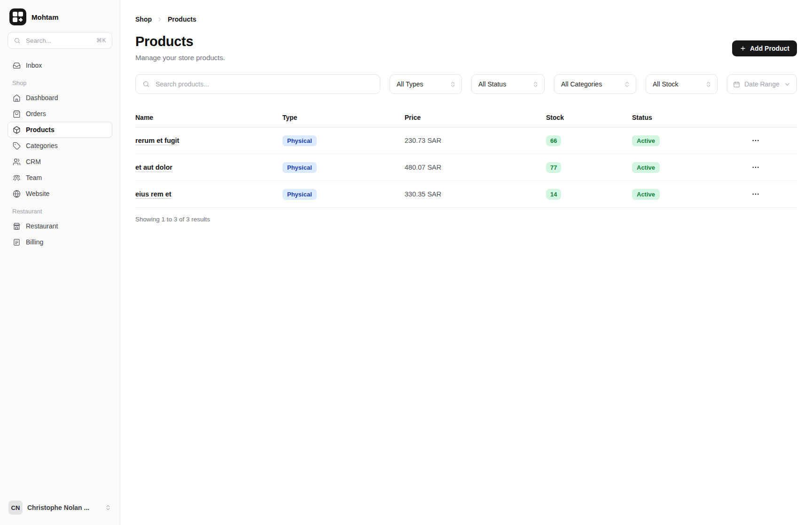  Describe the element at coordinates (180, 57) in the screenshot. I see `page-subtitle: Manage your store products.` at that location.